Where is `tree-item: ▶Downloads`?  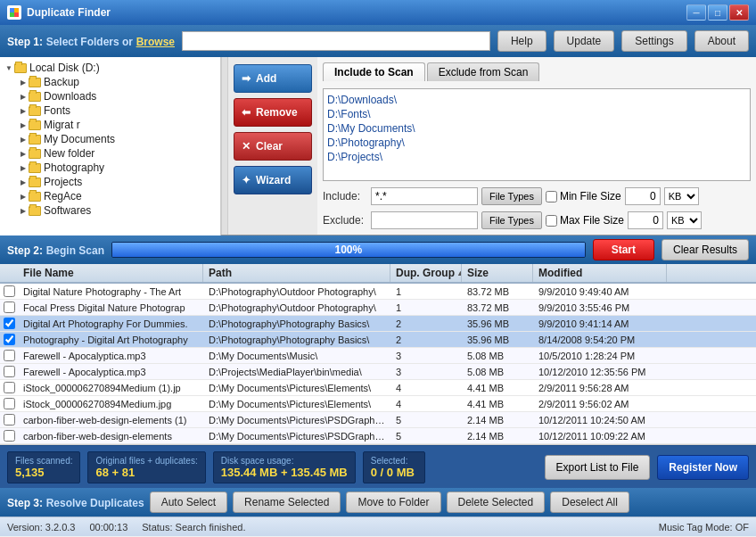 tree-item: ▶Downloads is located at coordinates (111, 96).